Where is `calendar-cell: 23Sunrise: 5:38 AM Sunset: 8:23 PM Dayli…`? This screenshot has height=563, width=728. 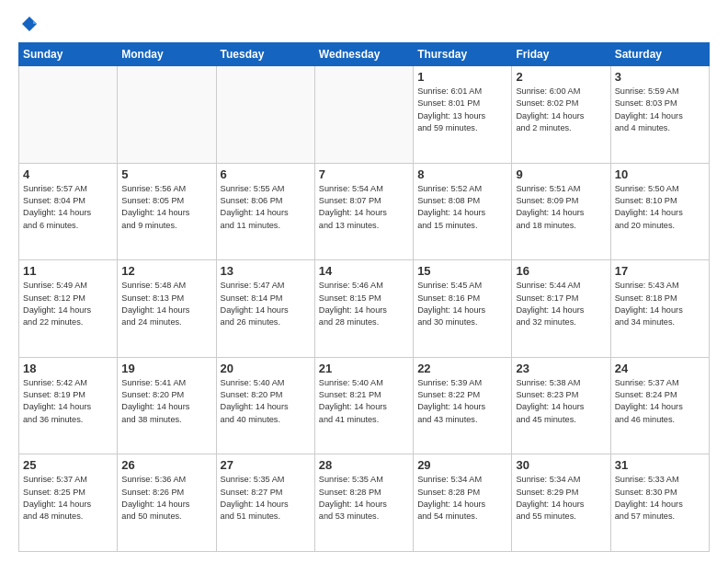 calendar-cell: 23Sunrise: 5:38 AM Sunset: 8:23 PM Dayli… is located at coordinates (561, 406).